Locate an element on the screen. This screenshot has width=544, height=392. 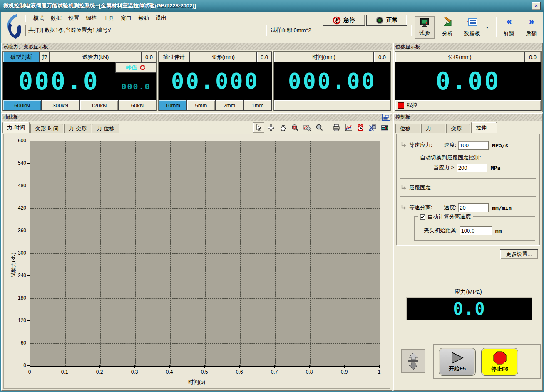
display-groups: 破型判断 拉 试验力(kN) 0.0 000.0 峰值 000.0 is located at coordinates (196, 81).